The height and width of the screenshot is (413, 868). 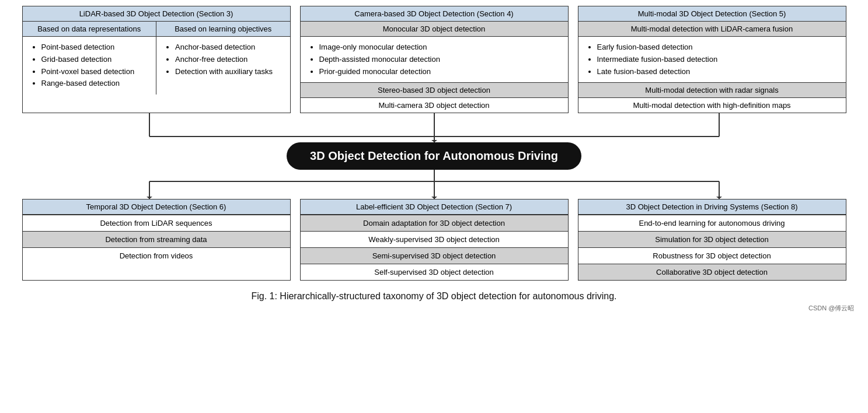 What do you see at coordinates (440, 48) in the screenshot?
I see `list-item: Image-only monocular detection` at bounding box center [440, 48].